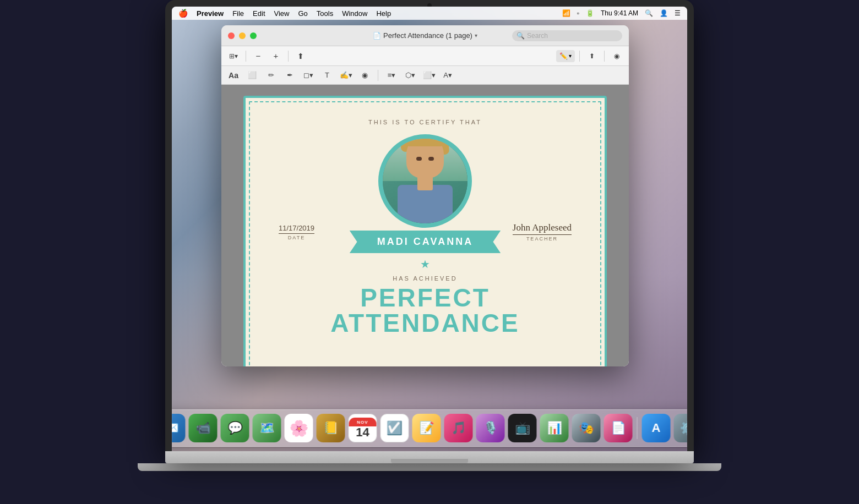 The width and height of the screenshot is (859, 504). I want to click on dock-app-keynote: 🎭, so click(586, 428).